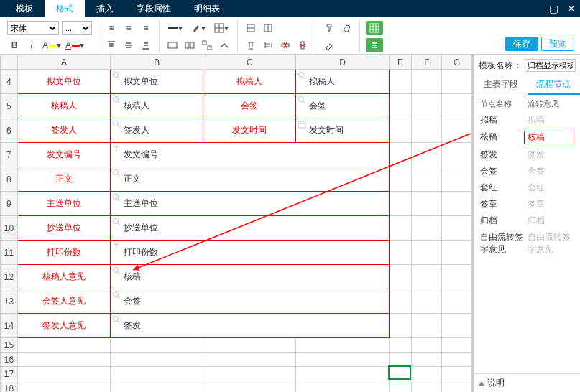 The width and height of the screenshot is (580, 392). What do you see at coordinates (342, 106) in the screenshot?
I see `form-value-cell: 会签` at bounding box center [342, 106].